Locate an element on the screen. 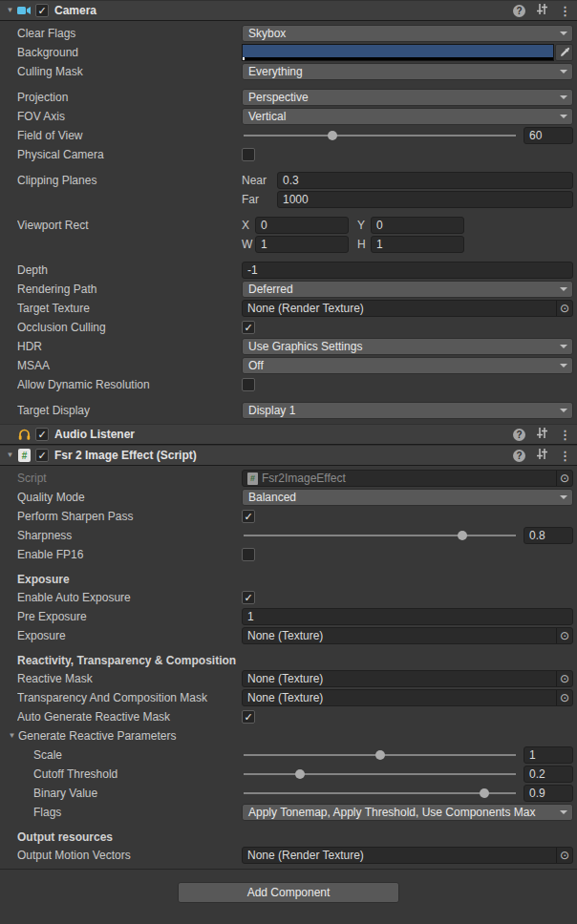 This screenshot has height=924, width=577. exposure-field: None (Texture) ⊙ is located at coordinates (407, 636).